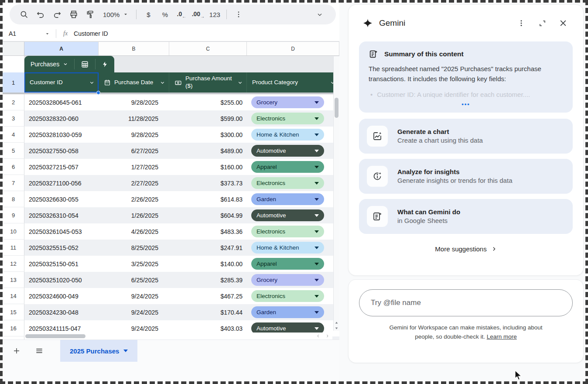 This screenshot has width=588, height=384. I want to click on vertical-scrollbar, so click(336, 194).